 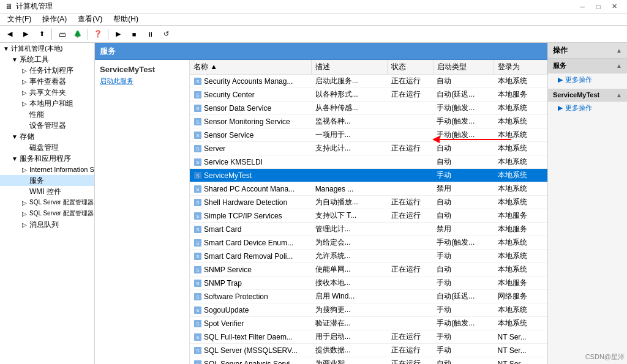 What do you see at coordinates (6, 49) in the screenshot?
I see `expand-icon-root: ▼` at bounding box center [6, 49].